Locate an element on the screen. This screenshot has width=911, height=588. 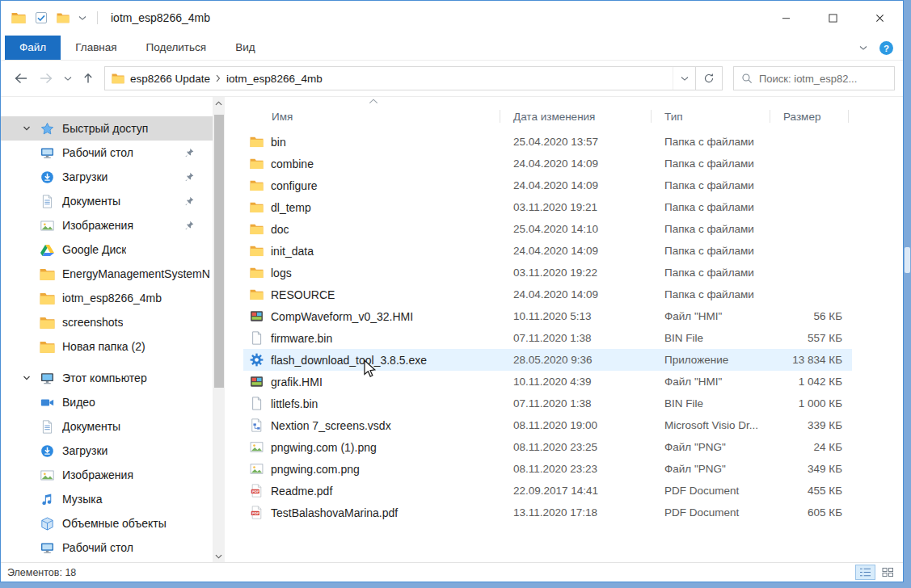
file-row-9: CompWaveform_v0_32.HMI10.11.2020 5:13Фай… is located at coordinates (548, 317).